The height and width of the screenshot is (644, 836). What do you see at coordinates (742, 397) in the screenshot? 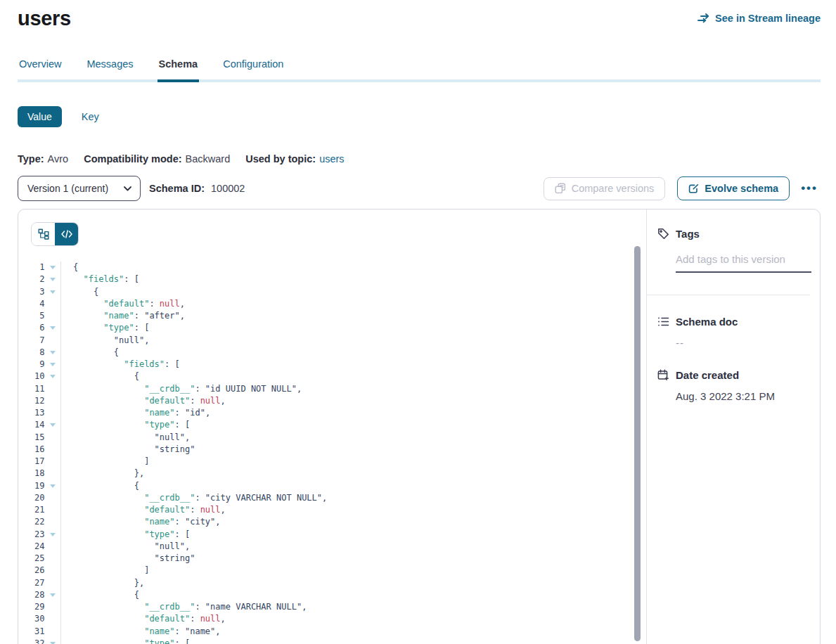
I see `date-created-value: Aug. 3 2022 3:21 PM` at bounding box center [742, 397].